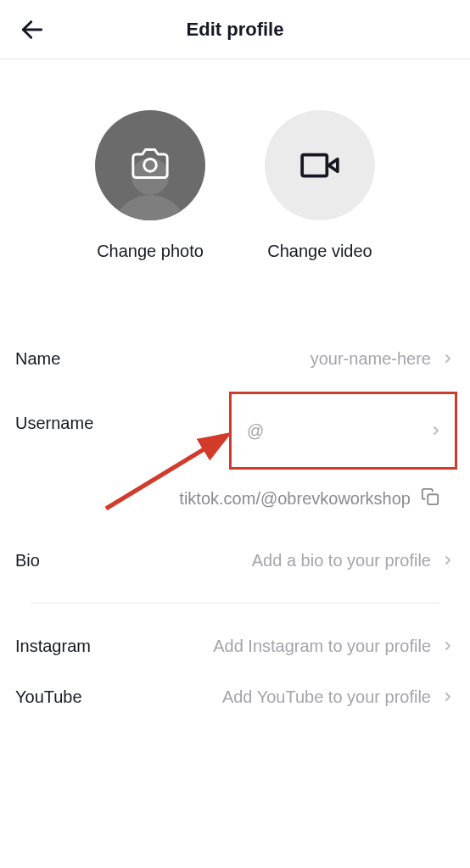 This screenshot has height=868, width=470. Describe the element at coordinates (320, 165) in the screenshot. I see `video-icon` at that location.